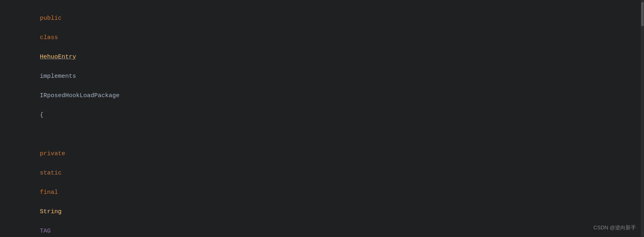 This screenshot has width=644, height=237. What do you see at coordinates (58, 77) in the screenshot?
I see `keyword-implements: implements` at bounding box center [58, 77].